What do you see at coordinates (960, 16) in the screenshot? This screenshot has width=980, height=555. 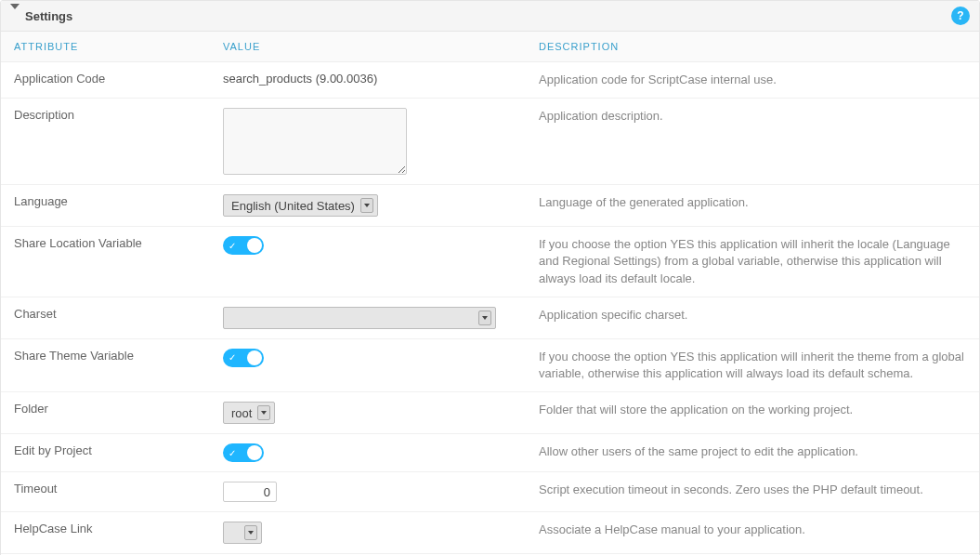 I see `help-icon: ?` at bounding box center [960, 16].